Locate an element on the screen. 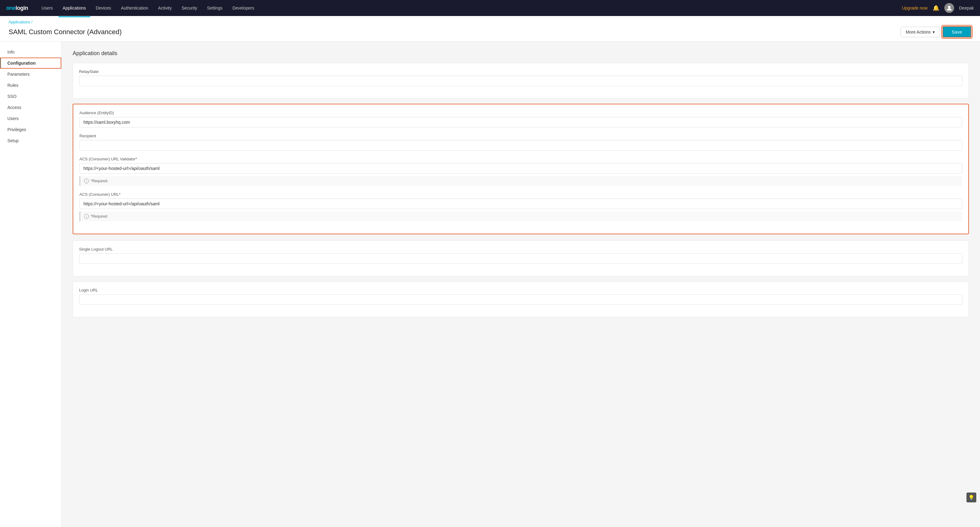 The image size is (980, 527). sidebar-item-configuration: Configuration is located at coordinates (30, 63).